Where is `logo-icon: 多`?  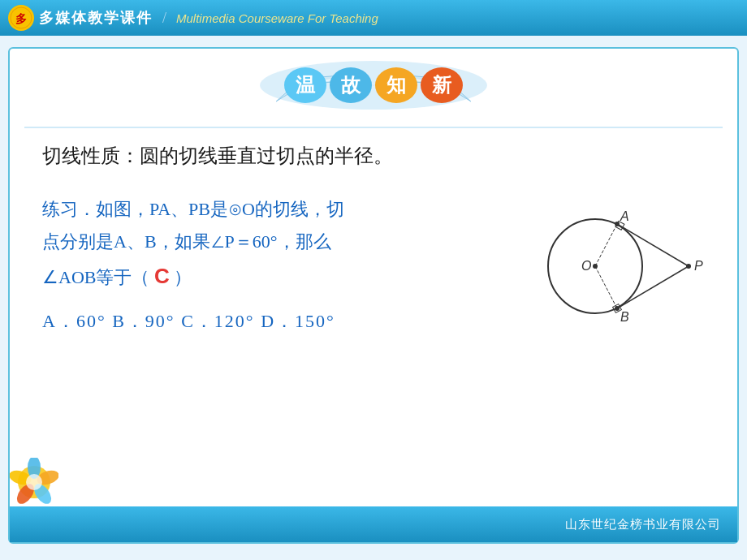 logo-icon: 多 is located at coordinates (21, 18).